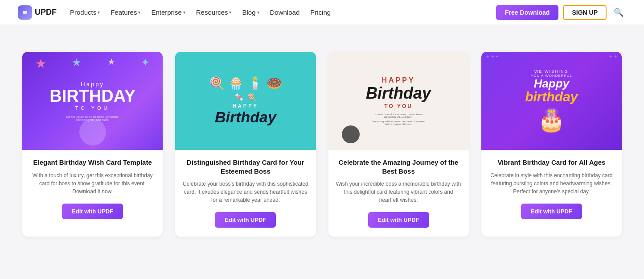 Image resolution: width=644 pixels, height=279 pixels. Describe the element at coordinates (552, 189) in the screenshot. I see `card-4-body: Vibrant Birthday Card for All Ages Celeb…` at that location.